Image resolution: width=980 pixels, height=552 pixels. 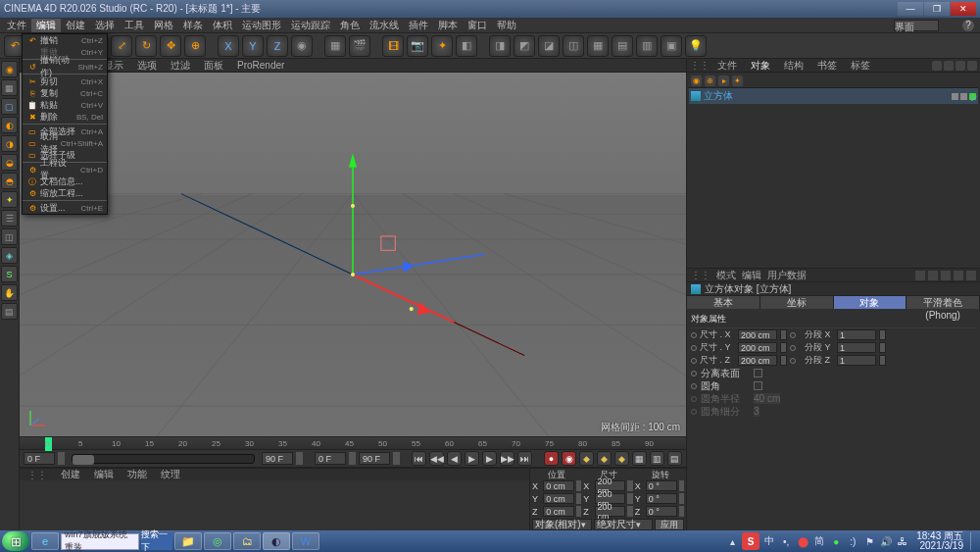 I want to click on toolbar-button-23: ▤, so click(x=622, y=46).